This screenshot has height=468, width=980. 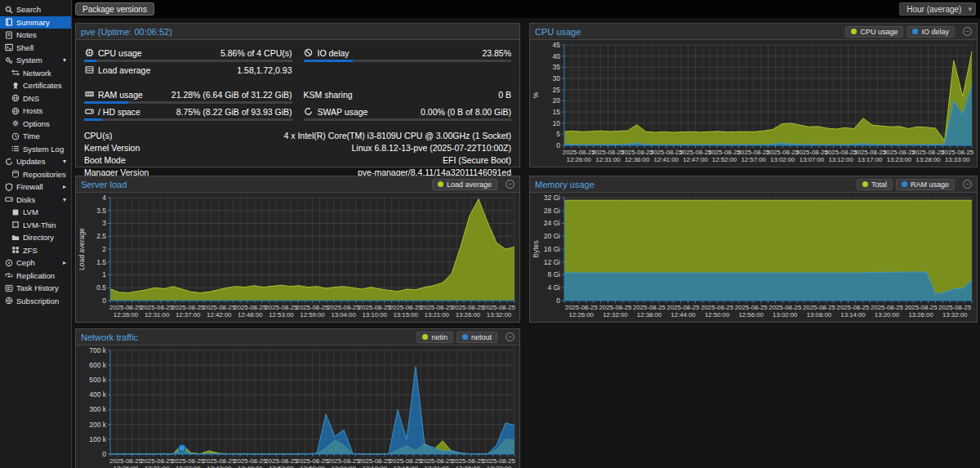 I want to click on legend-item-io-delay: IO delay, so click(x=931, y=32).